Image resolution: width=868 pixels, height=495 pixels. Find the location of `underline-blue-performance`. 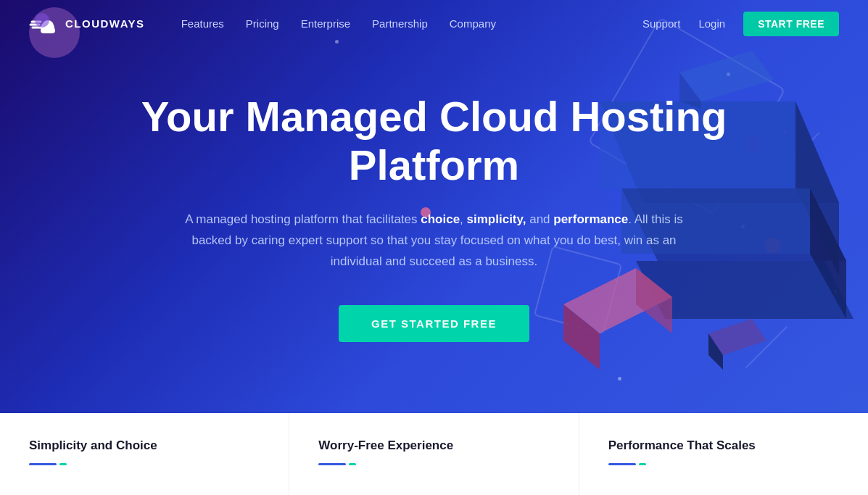

underline-blue-performance is located at coordinates (622, 464).